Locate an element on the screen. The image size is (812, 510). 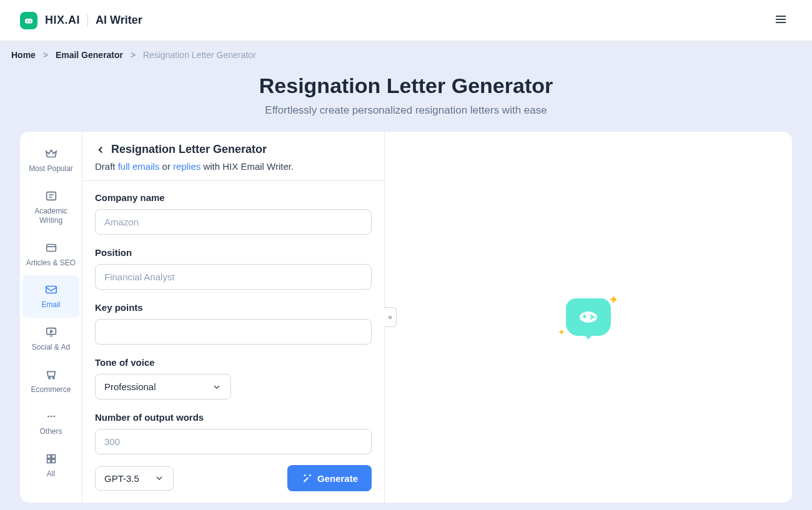
sidebar-label: Social & Ad is located at coordinates (51, 348).